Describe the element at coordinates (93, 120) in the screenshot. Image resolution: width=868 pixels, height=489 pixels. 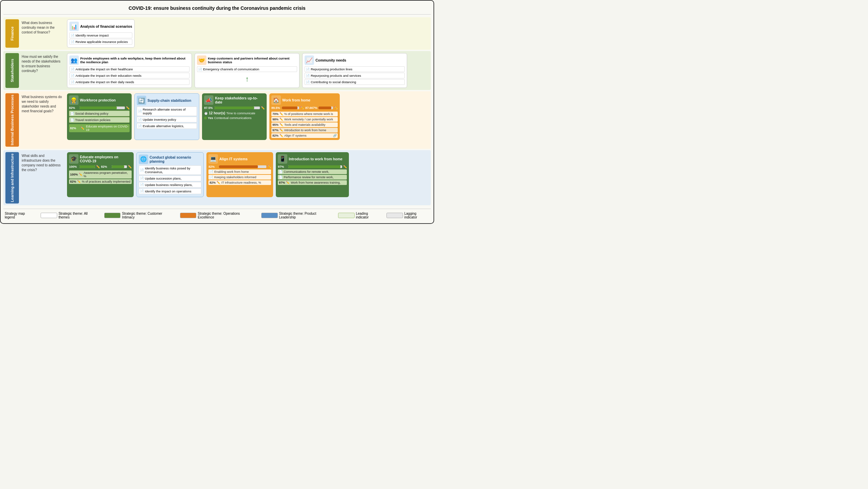
I see `w-text-2: Travel restriction policies` at that location.